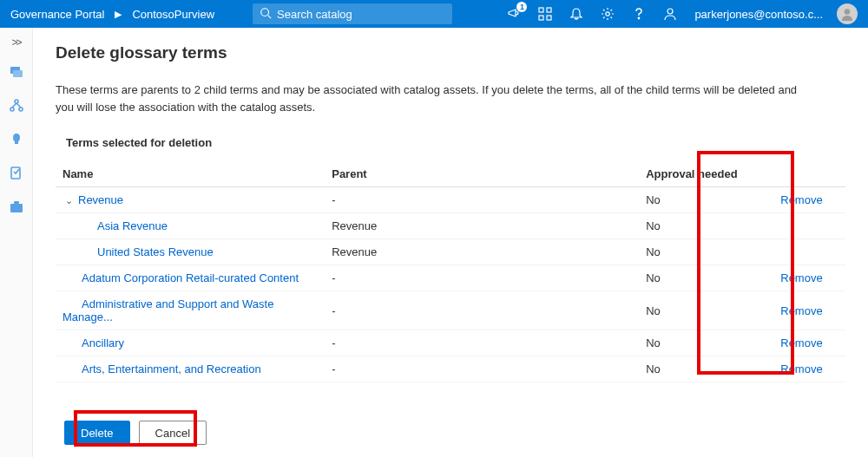  I want to click on term-link: Administrative and Support and Waste Man…, so click(168, 310).